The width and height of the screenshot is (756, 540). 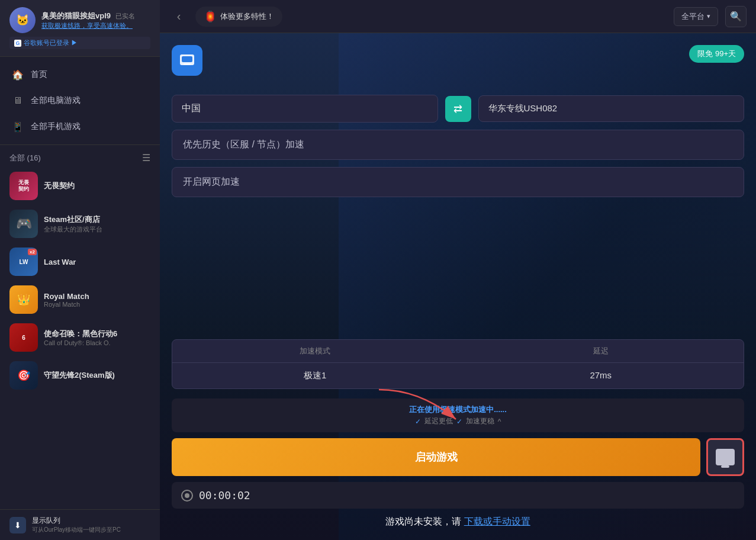 What do you see at coordinates (97, 375) in the screenshot?
I see `game-info: 守望先锋2(Steam版)` at bounding box center [97, 375].